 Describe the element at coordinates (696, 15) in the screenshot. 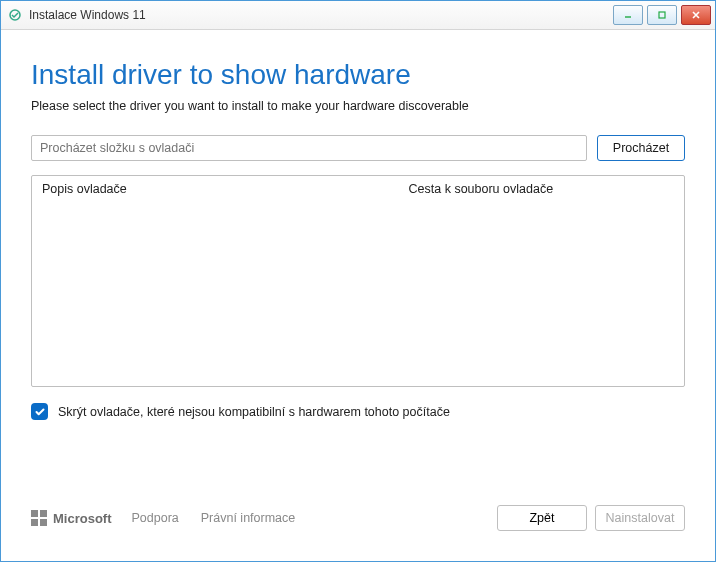

I see `close-button` at that location.